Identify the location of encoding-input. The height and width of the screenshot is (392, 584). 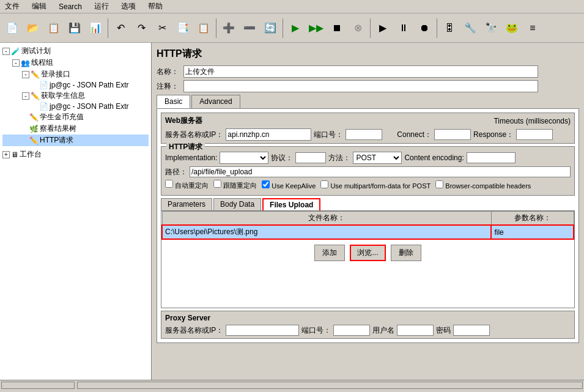
(491, 158).